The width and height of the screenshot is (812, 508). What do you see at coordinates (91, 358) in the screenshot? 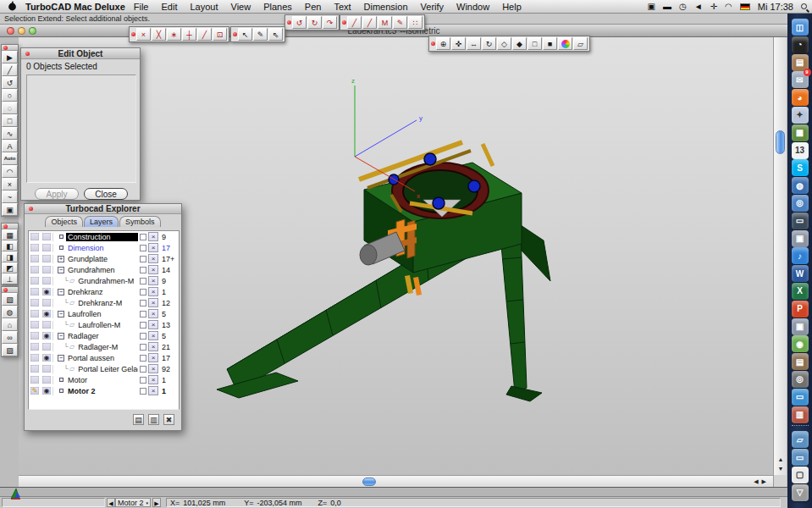
I see `layer-name: Portal aussen` at bounding box center [91, 358].